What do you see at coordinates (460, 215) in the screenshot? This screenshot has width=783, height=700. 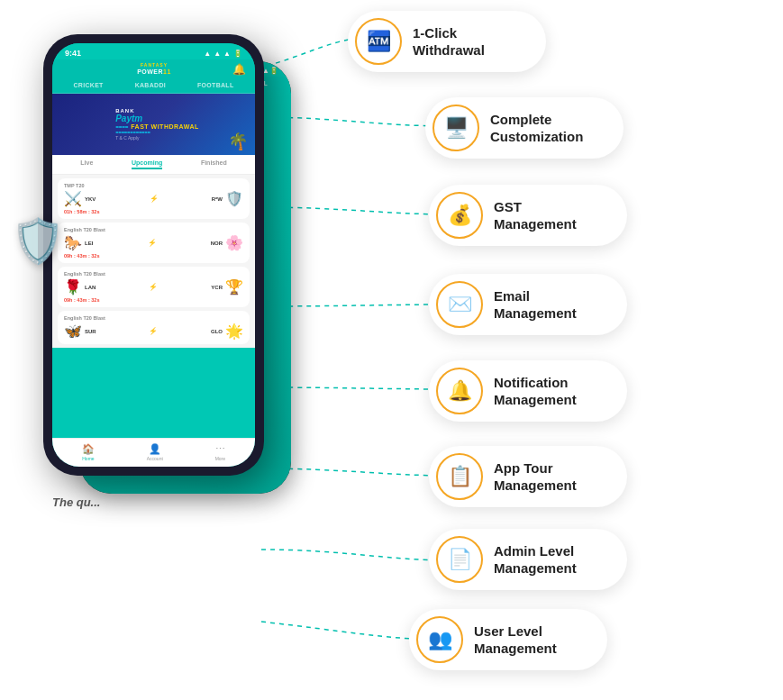 I see `gst-icon: 💰` at bounding box center [460, 215].